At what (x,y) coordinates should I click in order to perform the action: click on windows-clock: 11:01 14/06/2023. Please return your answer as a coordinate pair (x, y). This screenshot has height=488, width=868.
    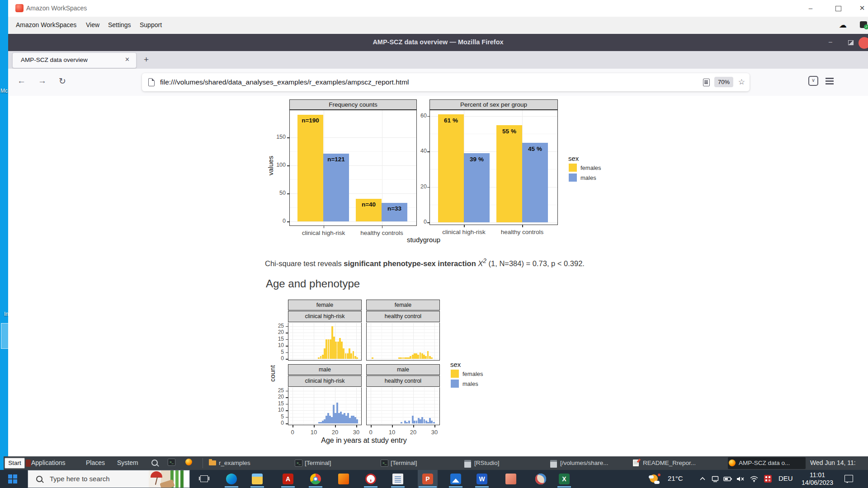
    Looking at the image, I should click on (817, 479).